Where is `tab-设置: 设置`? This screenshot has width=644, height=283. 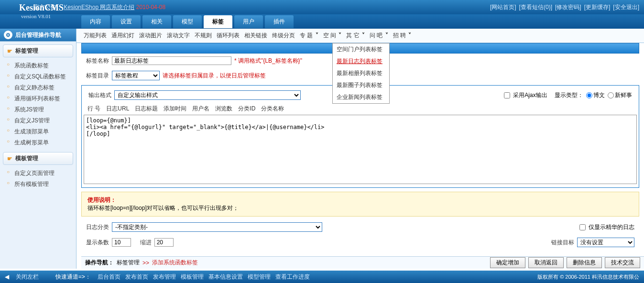 tab-设置: 设置 is located at coordinates (126, 22).